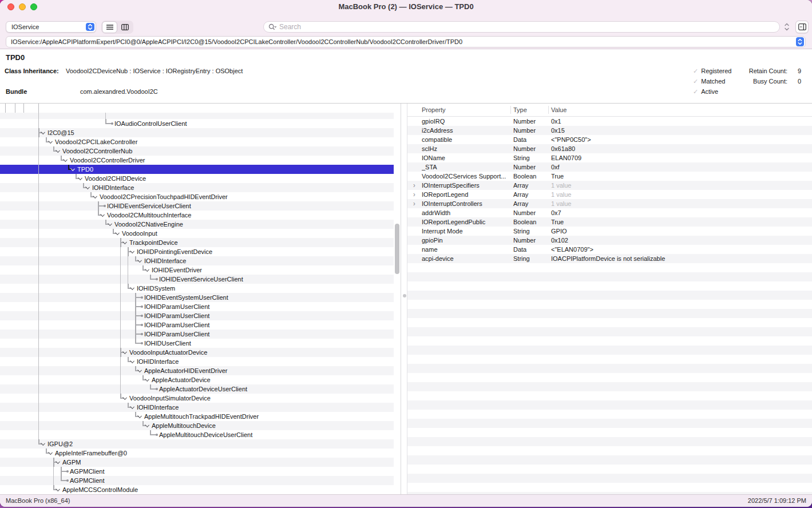 Image resolution: width=812 pixels, height=508 pixels. Describe the element at coordinates (559, 110) in the screenshot. I see `column-header-value: Value` at that location.